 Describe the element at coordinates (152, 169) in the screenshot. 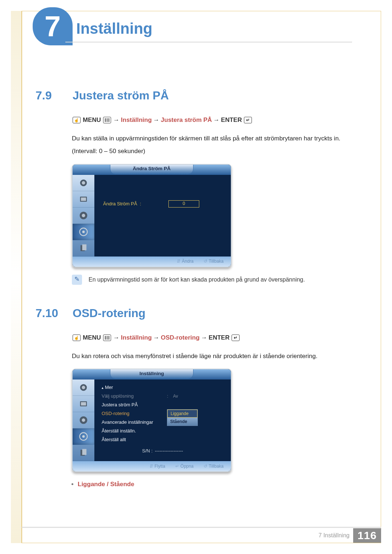

I see `osd-title: Ändra Ström PÅ` at that location.